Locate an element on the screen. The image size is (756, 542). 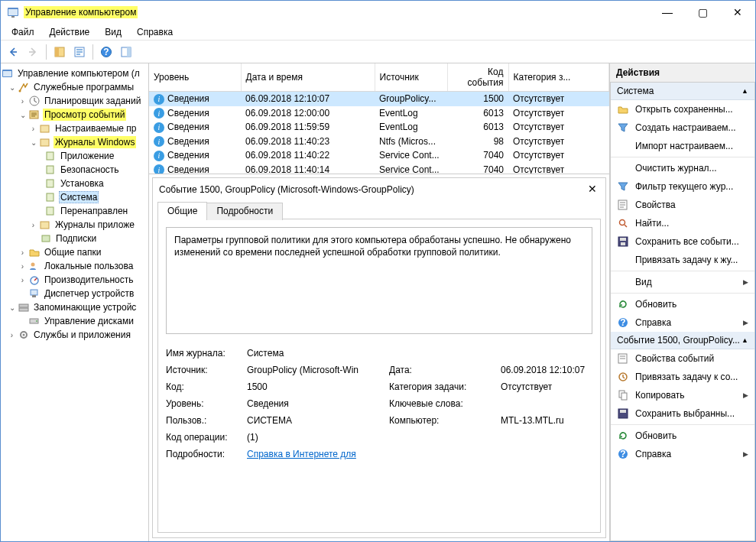
action-import-custom: Импорт настраиваем... is located at coordinates (683, 146).